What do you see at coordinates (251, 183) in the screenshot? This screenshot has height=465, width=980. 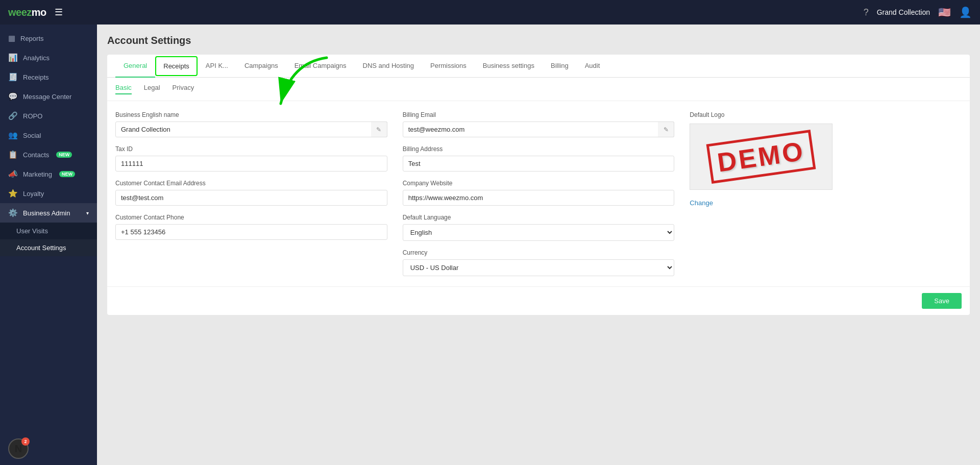 I see `customer-email-label: Customer Contact Email Address` at bounding box center [251, 183].